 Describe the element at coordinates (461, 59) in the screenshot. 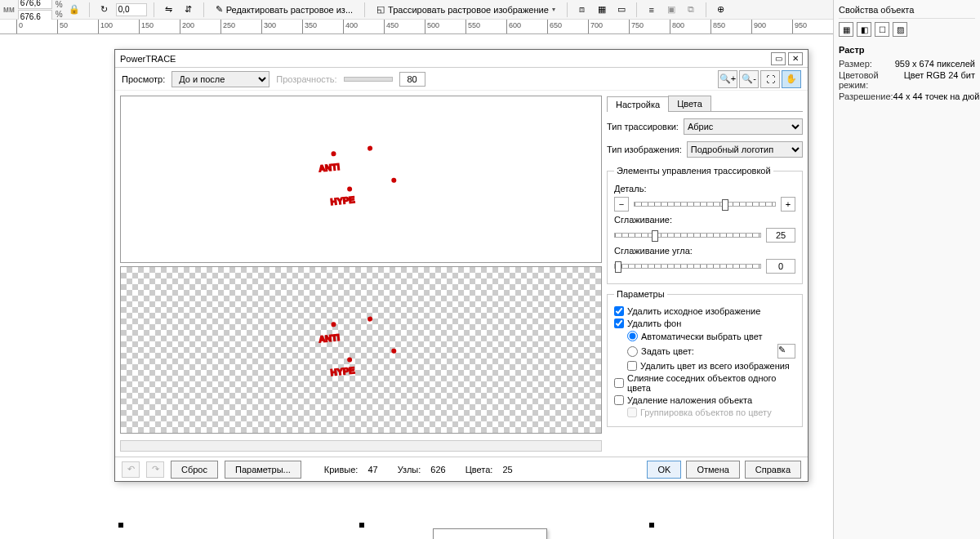

I see `dialog-titlebar: PowerTRACE ▭ ✕` at that location.